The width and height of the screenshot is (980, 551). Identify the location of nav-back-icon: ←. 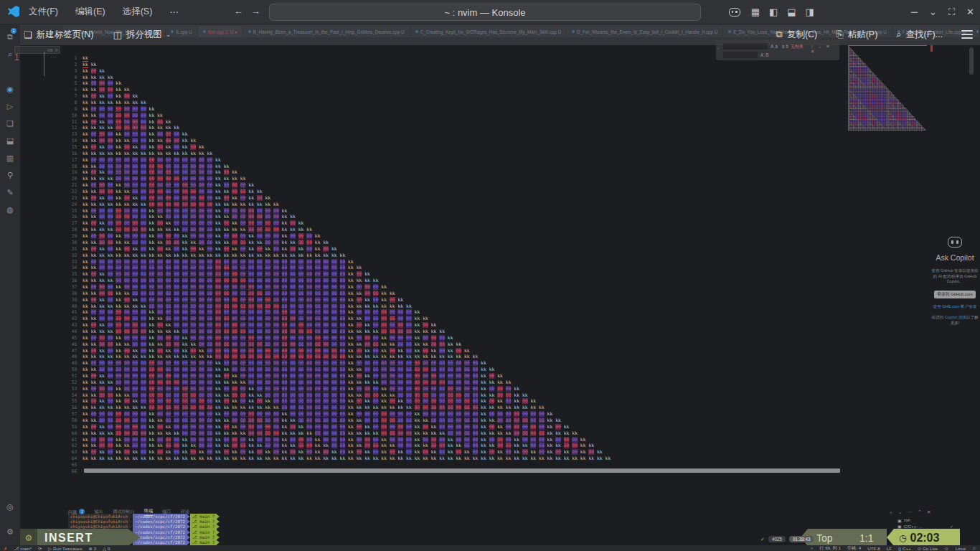
(238, 11).